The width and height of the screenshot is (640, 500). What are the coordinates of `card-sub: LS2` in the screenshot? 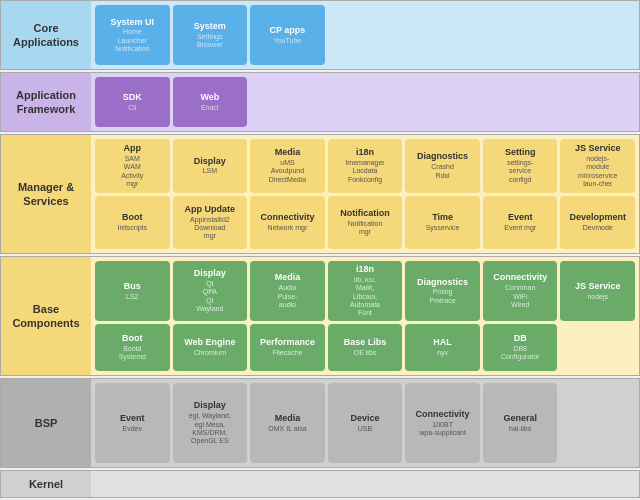 It's located at (132, 297).